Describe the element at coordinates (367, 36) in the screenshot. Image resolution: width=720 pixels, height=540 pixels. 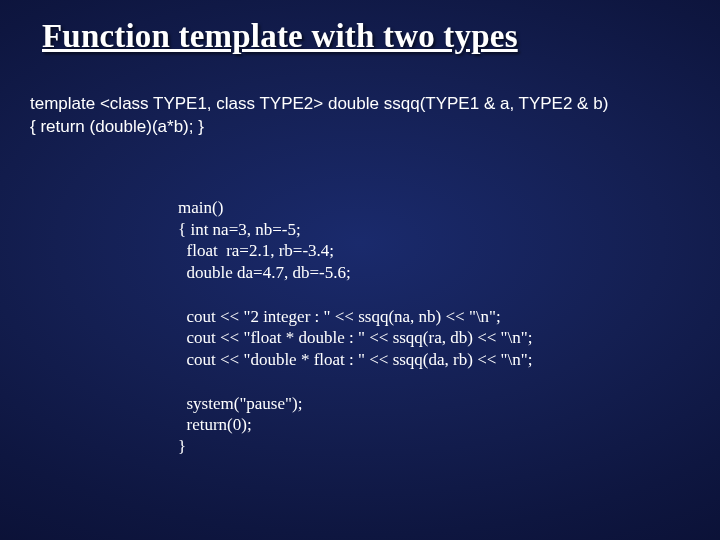
I see `slide-title: Function template with two types` at that location.